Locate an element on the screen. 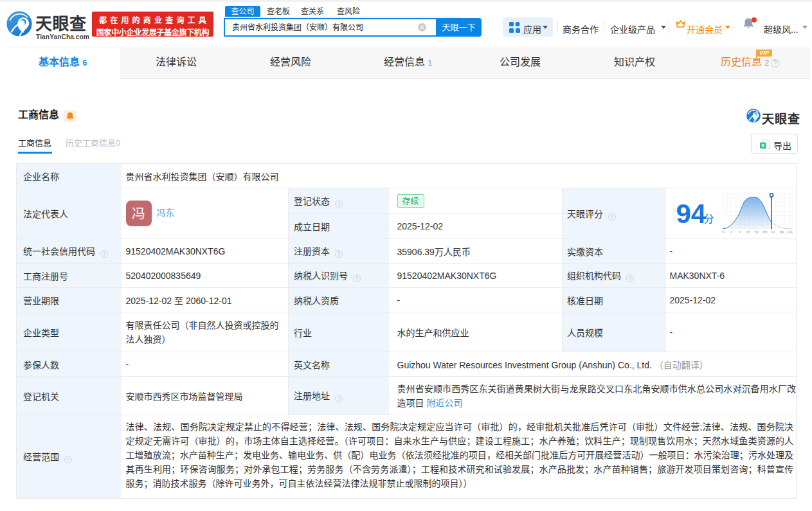  svg-text: 100 is located at coordinates (789, 231).